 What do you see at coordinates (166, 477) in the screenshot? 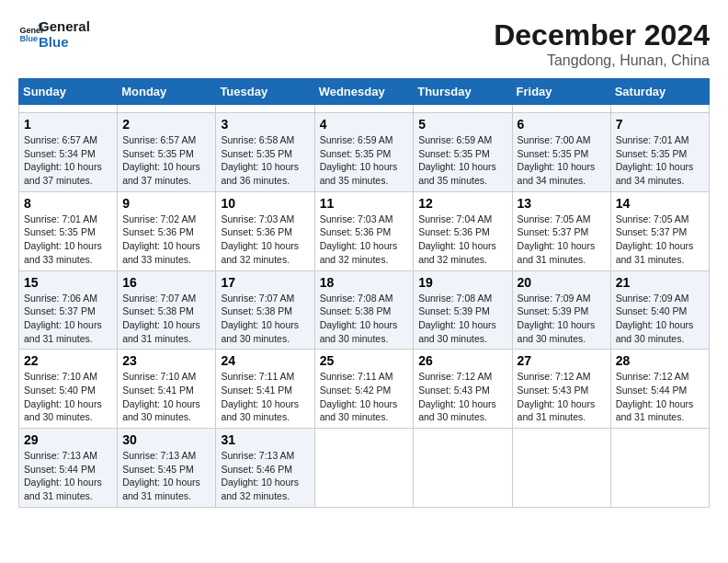
I see `day-info: Sunrise: 7:13 AMSunset: 5:45 PMDaylight:…` at bounding box center [166, 477].